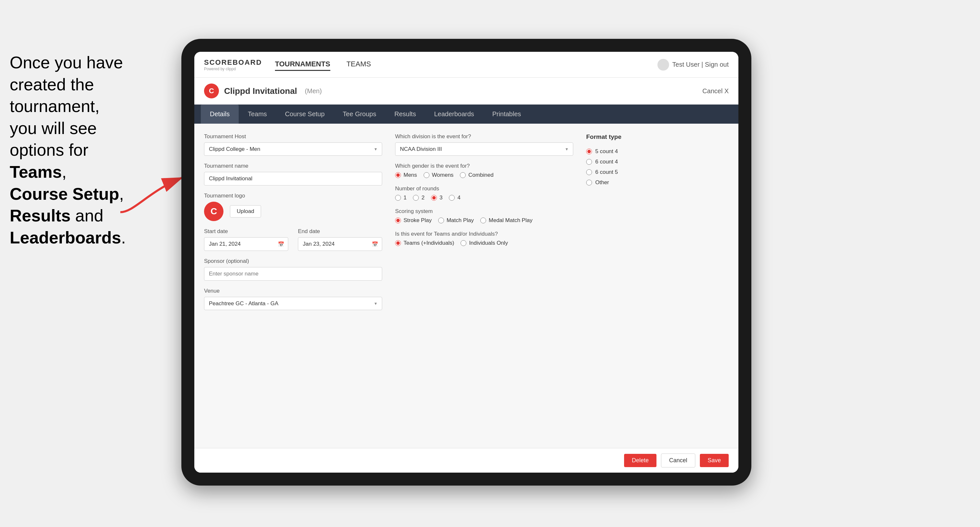 The image size is (980, 527). I want to click on rounds-1-radio, so click(398, 198).